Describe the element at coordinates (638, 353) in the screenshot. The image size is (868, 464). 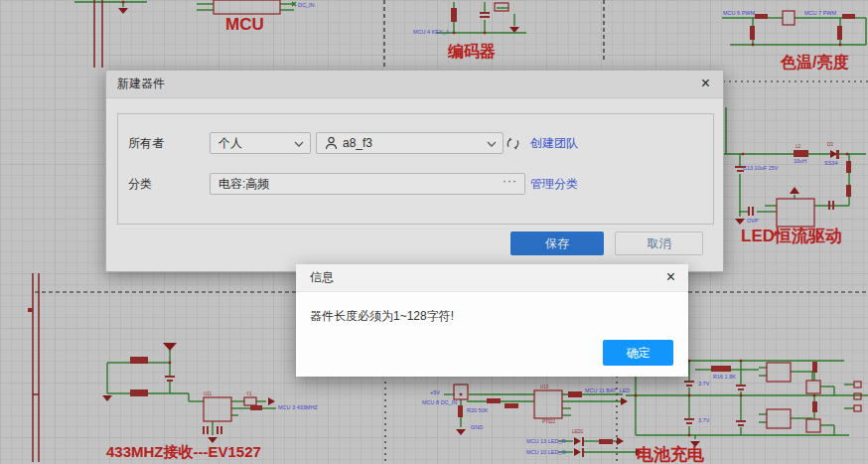
I see `ok-button: 确定` at that location.